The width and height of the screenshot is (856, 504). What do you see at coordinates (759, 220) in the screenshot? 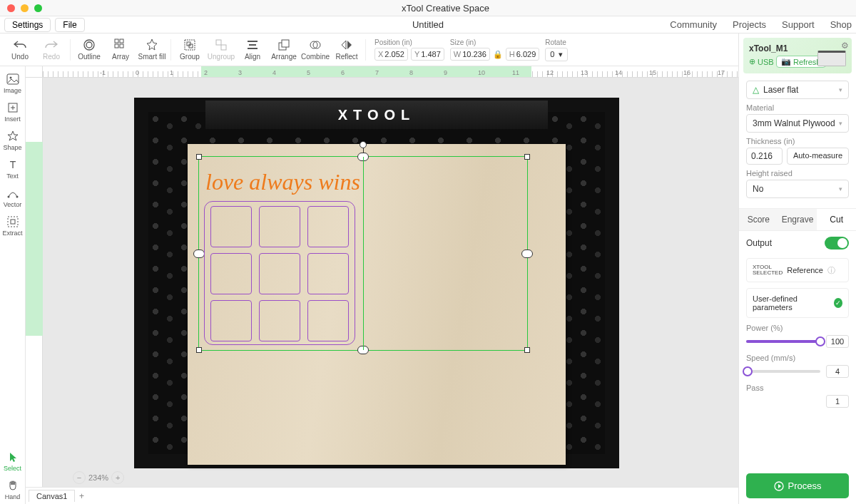
I see `tab-score: Score` at bounding box center [759, 220].